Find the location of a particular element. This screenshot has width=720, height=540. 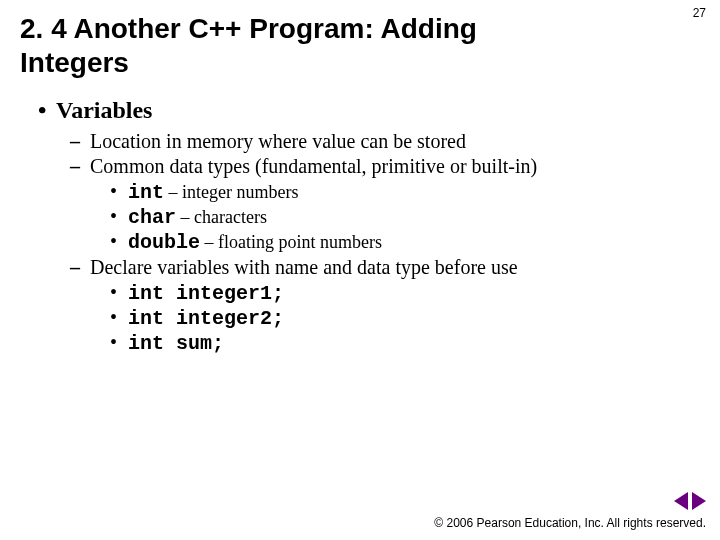

sub-text: Common data types (fundamental, primitiv… is located at coordinates (314, 166).